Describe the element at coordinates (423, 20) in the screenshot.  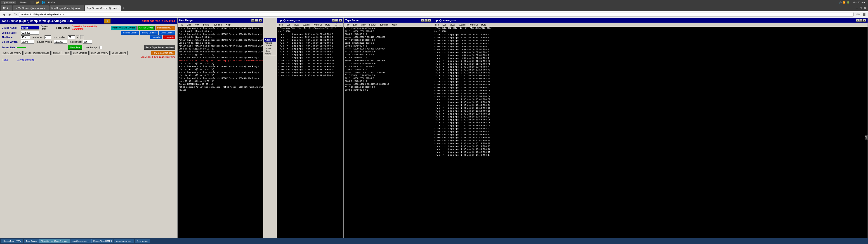
I see `tape-server-minimize: ─` at that location.